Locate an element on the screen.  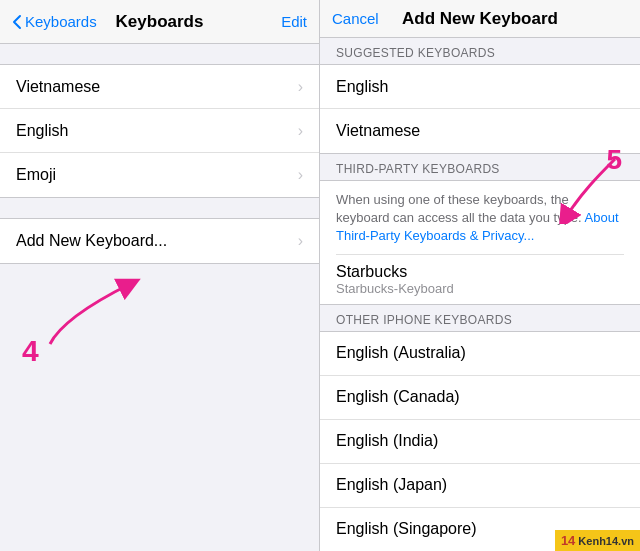
list-item: Vietnamese is located at coordinates (480, 131).